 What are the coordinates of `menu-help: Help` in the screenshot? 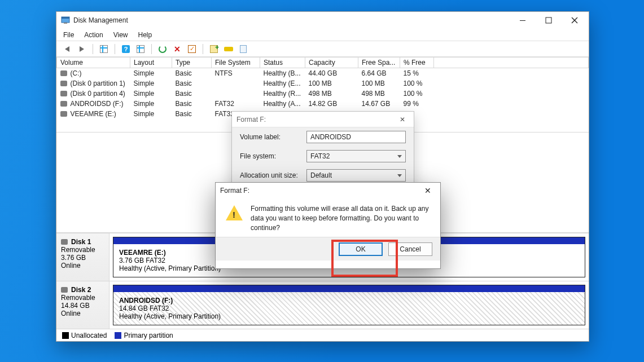 It's located at (146, 35).